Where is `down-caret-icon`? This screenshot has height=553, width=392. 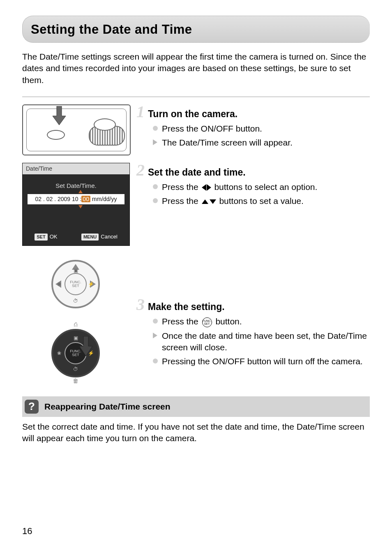 down-caret-icon is located at coordinates (81, 207).